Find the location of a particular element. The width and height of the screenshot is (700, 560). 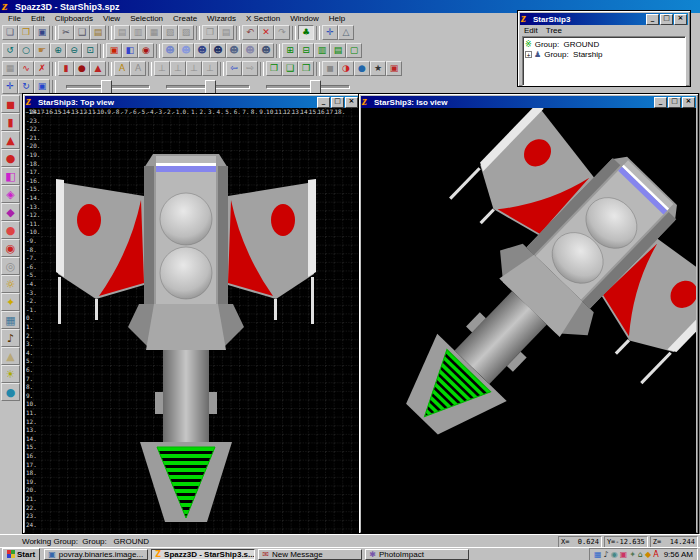

paste-alt-button: ▤ is located at coordinates (226, 32).